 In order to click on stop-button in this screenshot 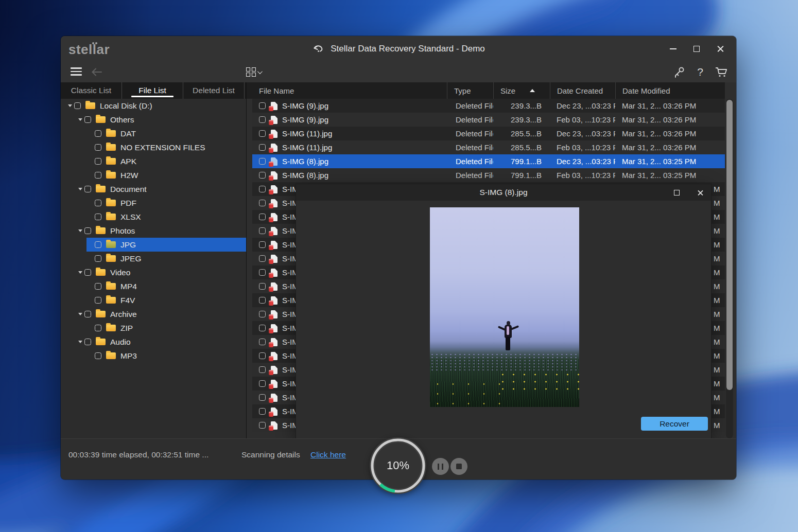, I will do `click(459, 466)`.